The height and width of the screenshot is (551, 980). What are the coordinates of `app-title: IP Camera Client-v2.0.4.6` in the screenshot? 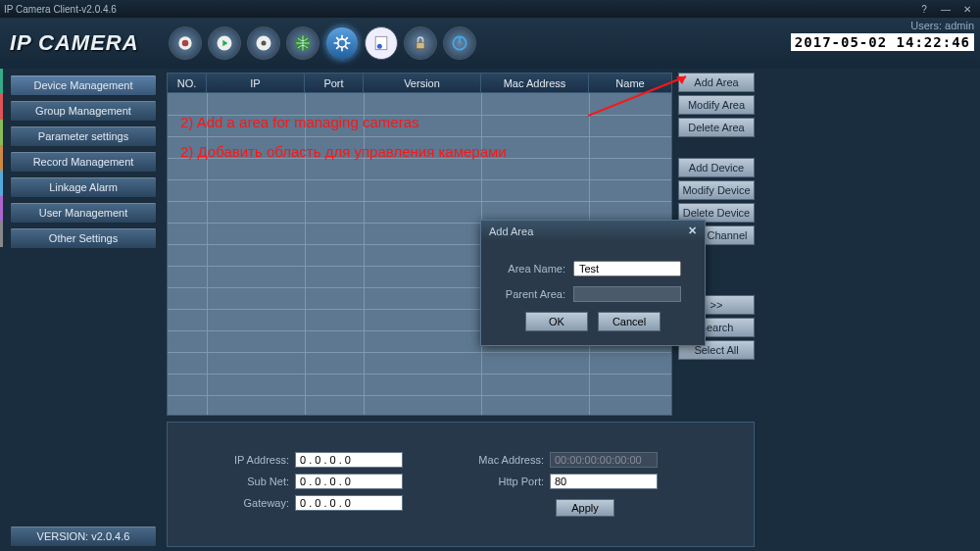 It's located at (61, 10).